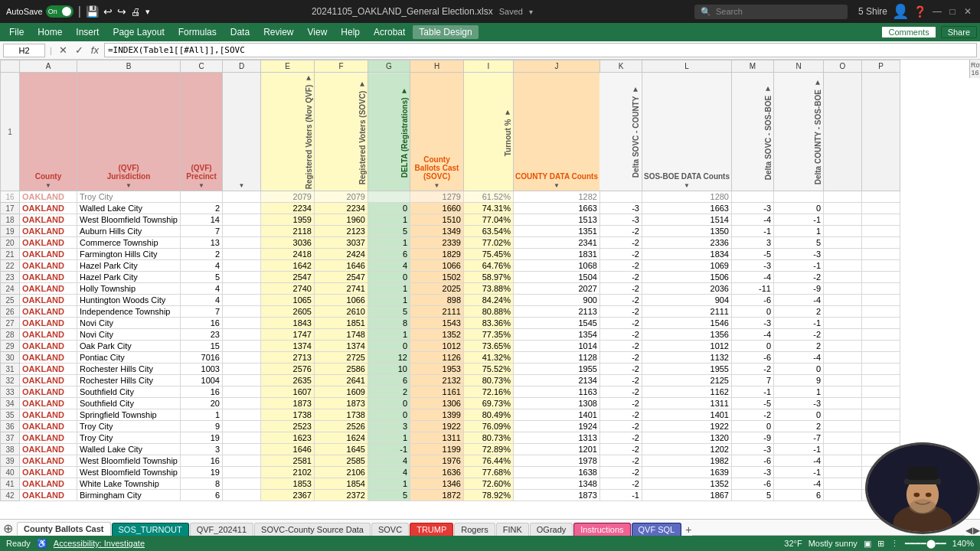 This screenshot has width=980, height=551. Describe the element at coordinates (202, 277) in the screenshot. I see `table-cell: 5` at that location.